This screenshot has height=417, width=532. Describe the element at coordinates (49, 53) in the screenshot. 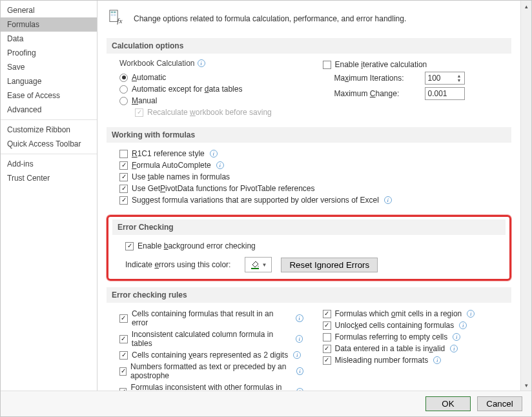

I see `sidebar-item-proofing: Proofing` at that location.